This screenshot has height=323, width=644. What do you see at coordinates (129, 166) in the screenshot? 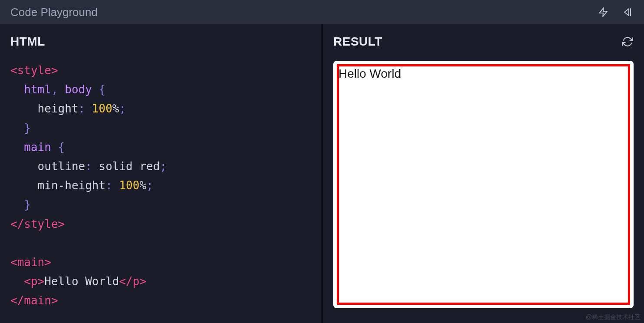
I see `code-token: solid red` at bounding box center [129, 166].